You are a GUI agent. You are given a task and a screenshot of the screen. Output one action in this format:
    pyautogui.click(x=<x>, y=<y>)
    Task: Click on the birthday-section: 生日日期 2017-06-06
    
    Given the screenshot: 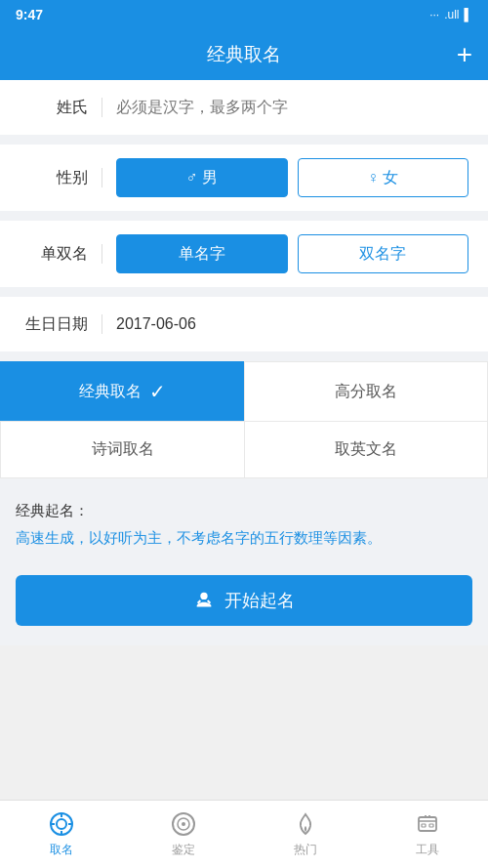 What is the action you would take?
    pyautogui.click(x=244, y=324)
    